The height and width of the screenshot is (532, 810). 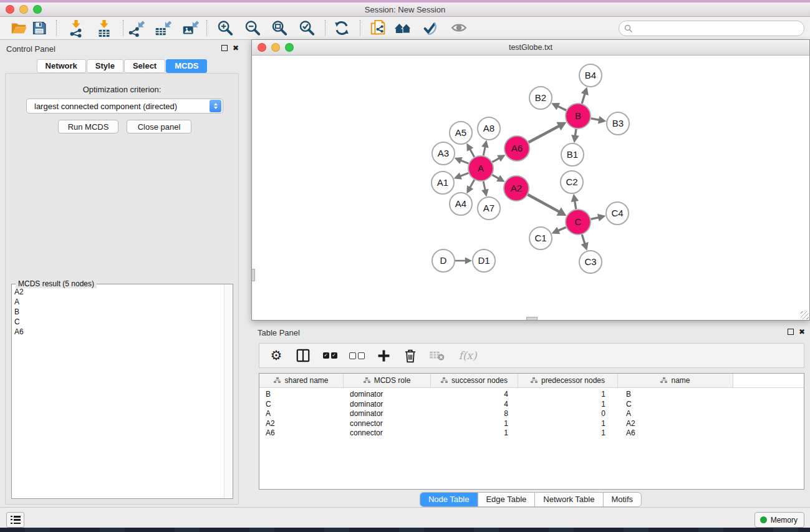 What do you see at coordinates (302, 414) in the screenshot?
I see `cell: A` at bounding box center [302, 414].